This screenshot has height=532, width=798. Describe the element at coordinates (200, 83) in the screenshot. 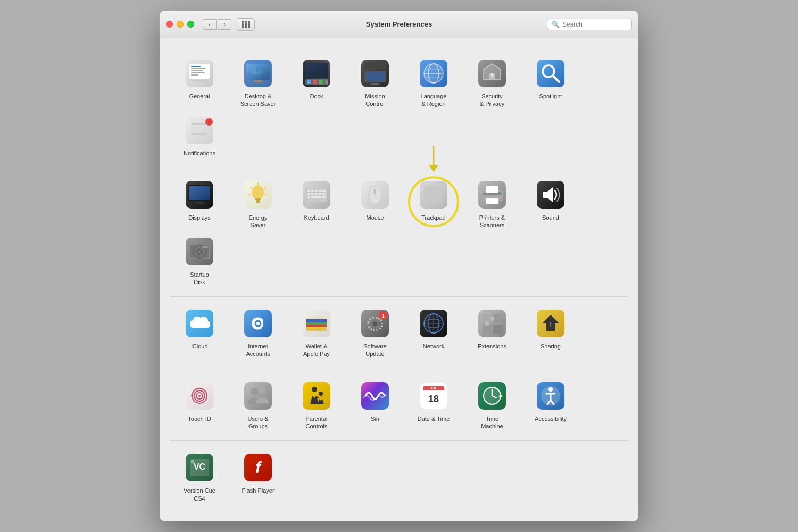

I see `pref-item-general: General` at that location.